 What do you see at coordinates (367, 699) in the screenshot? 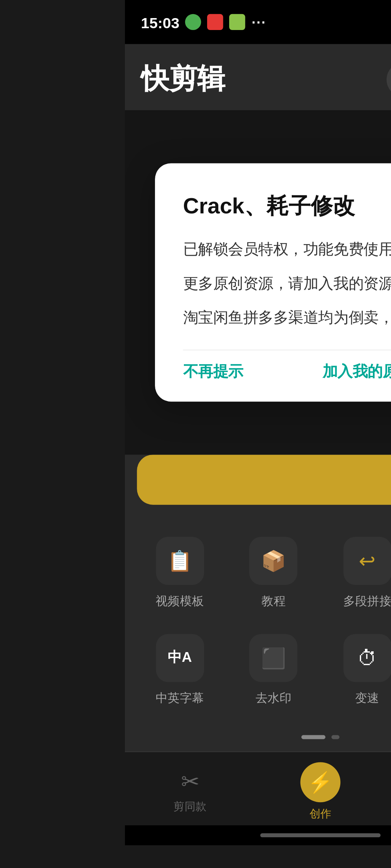
I see `speed-label: 变速` at bounding box center [367, 699].